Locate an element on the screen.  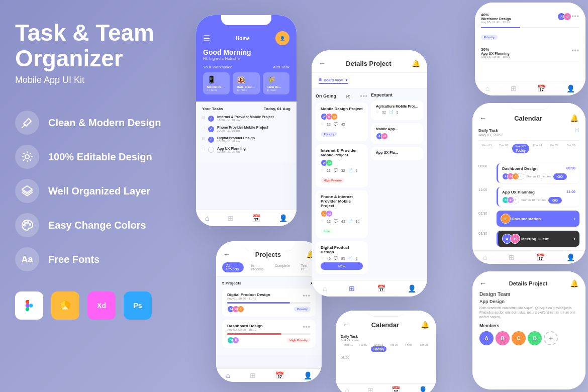
member-avatar-3: C is located at coordinates (519, 338).